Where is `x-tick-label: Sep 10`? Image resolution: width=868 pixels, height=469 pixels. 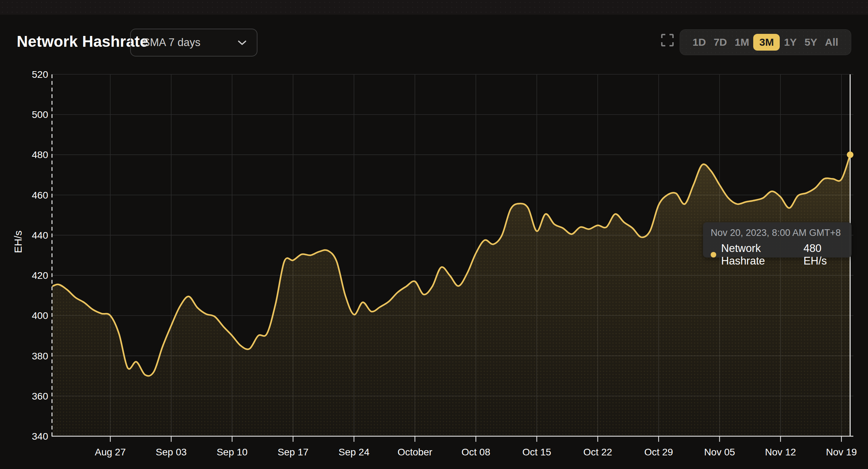
x-tick-label: Sep 10 is located at coordinates (232, 452).